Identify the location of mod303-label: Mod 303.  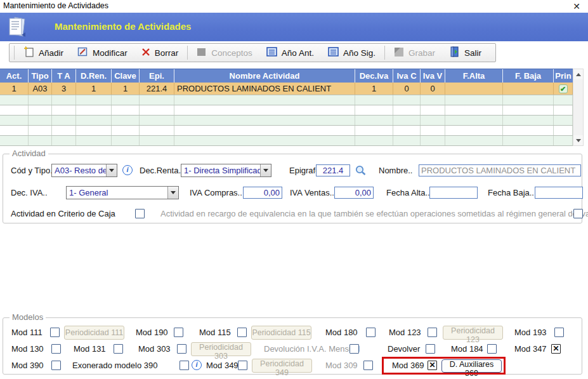
(155, 349).